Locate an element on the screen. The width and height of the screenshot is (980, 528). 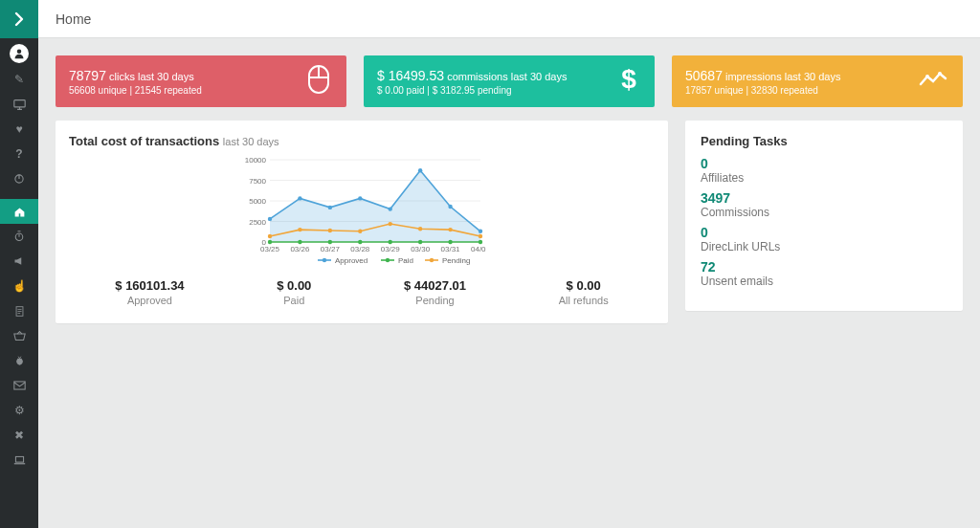
nav-laptop is located at coordinates (19, 460).